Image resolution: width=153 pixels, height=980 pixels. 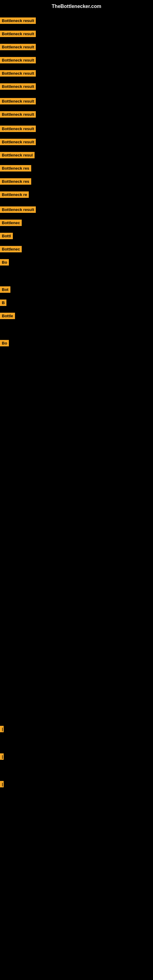 I want to click on bottleneck-result-badge: Bot, so click(x=5, y=290).